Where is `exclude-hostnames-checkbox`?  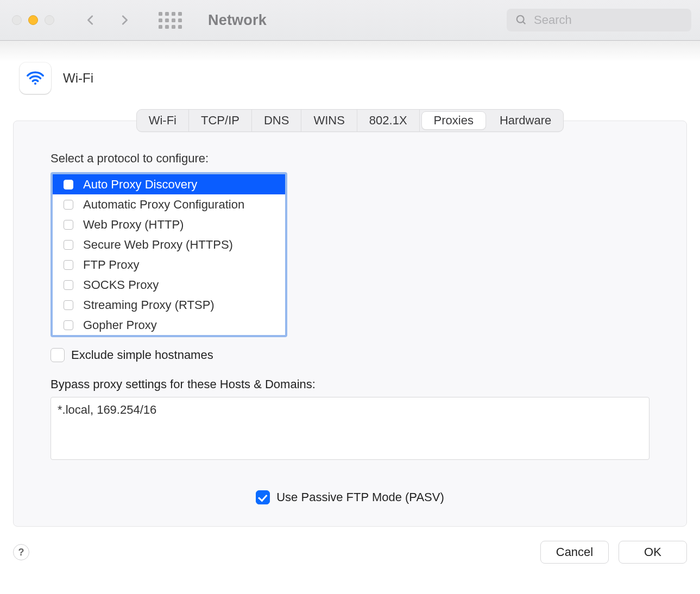 exclude-hostnames-checkbox is located at coordinates (58, 355).